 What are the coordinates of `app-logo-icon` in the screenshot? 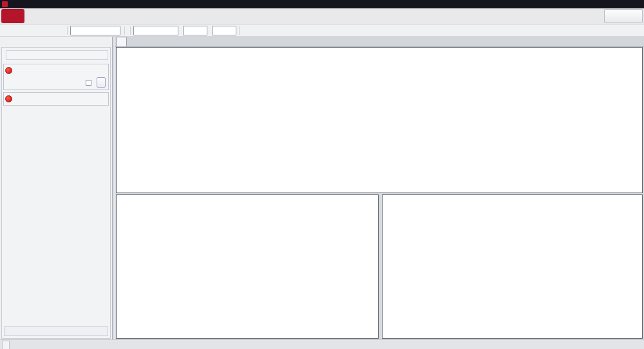 It's located at (5, 4).